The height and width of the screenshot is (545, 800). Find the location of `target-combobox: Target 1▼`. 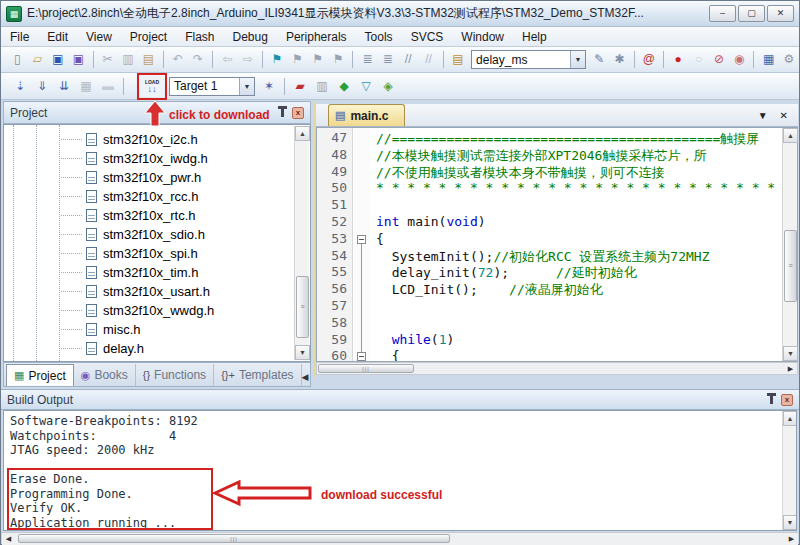

target-combobox: Target 1▼ is located at coordinates (212, 86).